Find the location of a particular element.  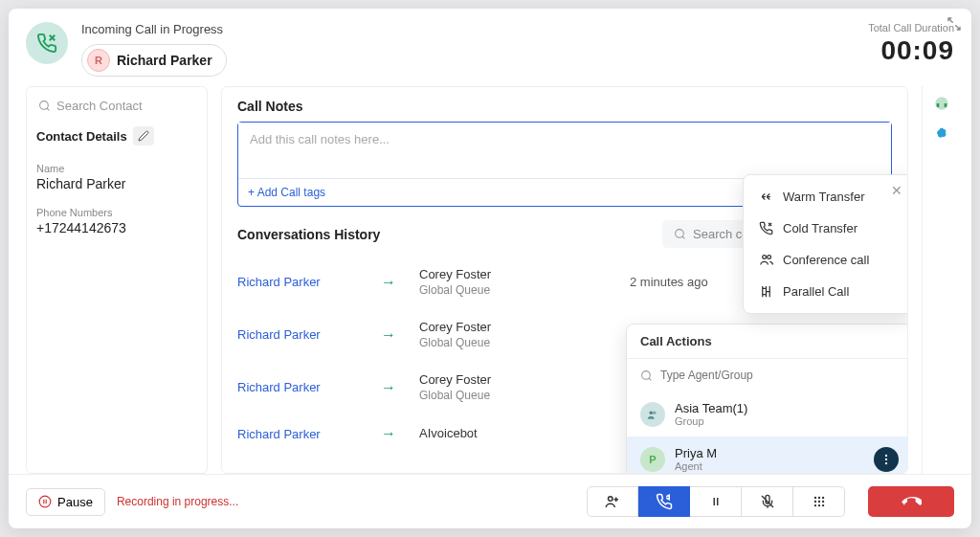

salesforce-icon is located at coordinates (942, 134).